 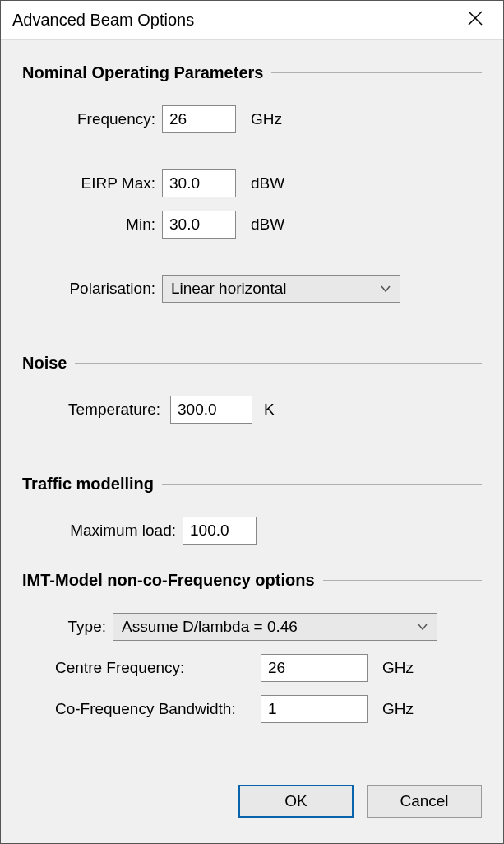 I want to click on centre-frequency-label: Centre Frequency:, so click(x=141, y=668).